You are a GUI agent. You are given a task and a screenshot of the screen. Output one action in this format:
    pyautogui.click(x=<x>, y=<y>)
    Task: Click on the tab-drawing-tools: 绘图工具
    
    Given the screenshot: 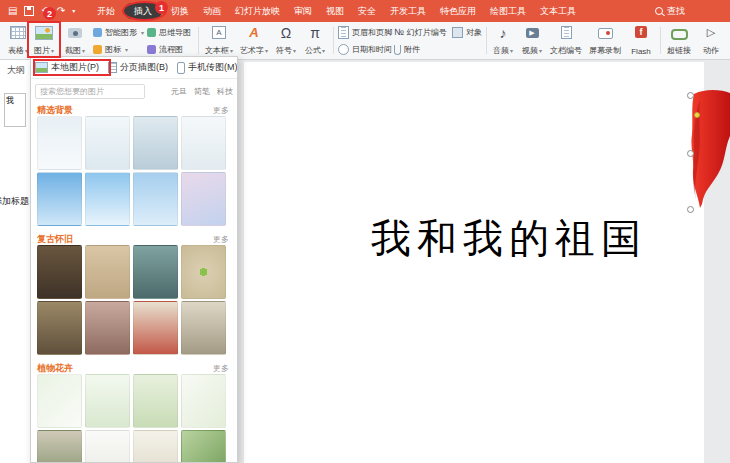 What is the action you would take?
    pyautogui.click(x=508, y=11)
    